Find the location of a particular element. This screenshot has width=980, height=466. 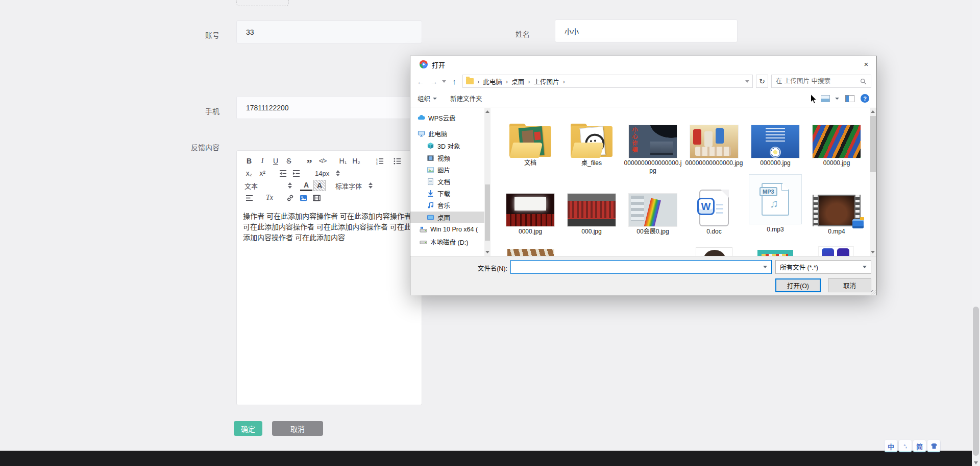

recent-locations-chevron-icon is located at coordinates (444, 82).